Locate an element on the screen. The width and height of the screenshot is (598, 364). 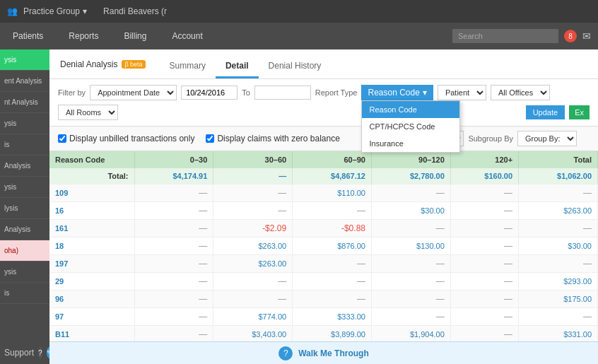
appointment-date-select: Appointment Date is located at coordinates (133, 93).